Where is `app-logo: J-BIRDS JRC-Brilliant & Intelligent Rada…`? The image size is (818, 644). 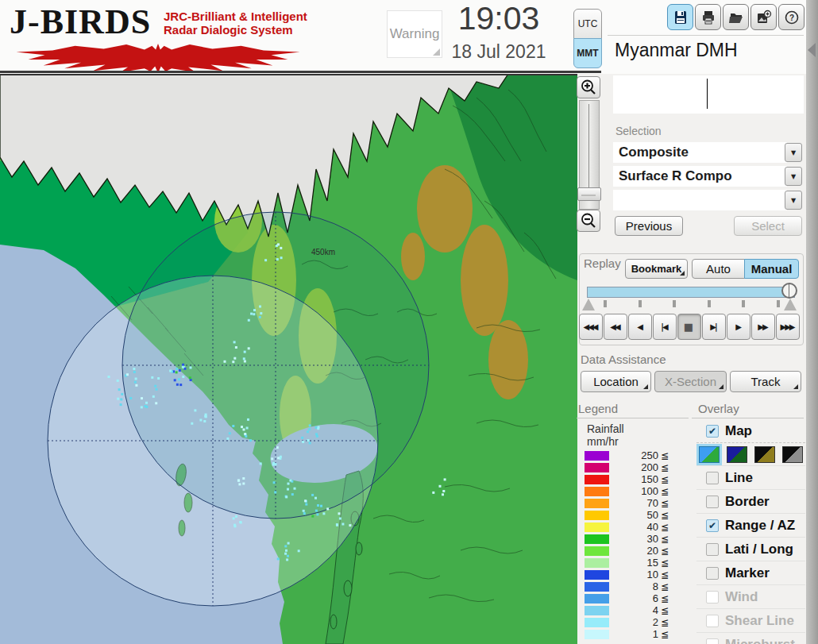 app-logo: J-BIRDS JRC-Brilliant & Intelligent Rada… is located at coordinates (164, 37).